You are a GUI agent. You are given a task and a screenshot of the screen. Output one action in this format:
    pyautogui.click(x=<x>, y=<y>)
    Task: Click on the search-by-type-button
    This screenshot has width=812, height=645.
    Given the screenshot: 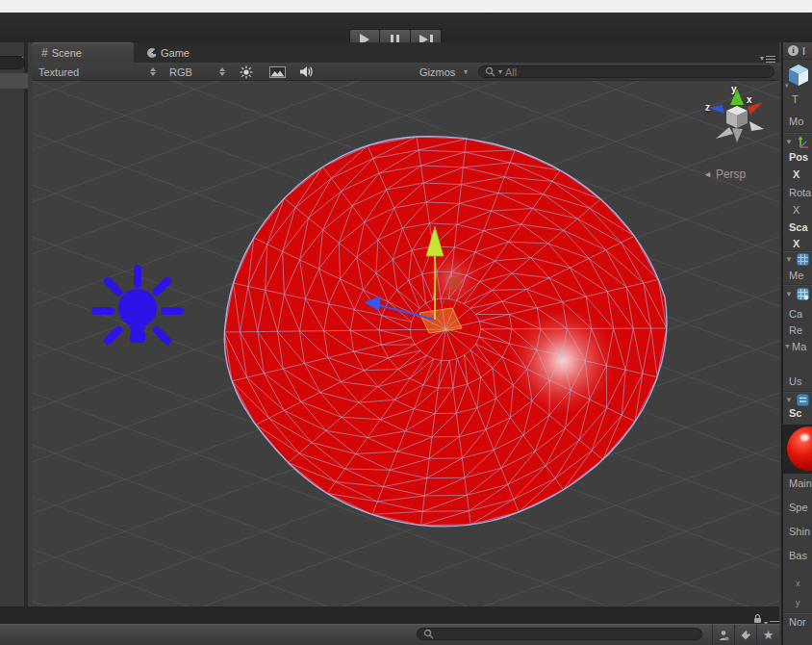 What is the action you would take?
    pyautogui.click(x=723, y=635)
    